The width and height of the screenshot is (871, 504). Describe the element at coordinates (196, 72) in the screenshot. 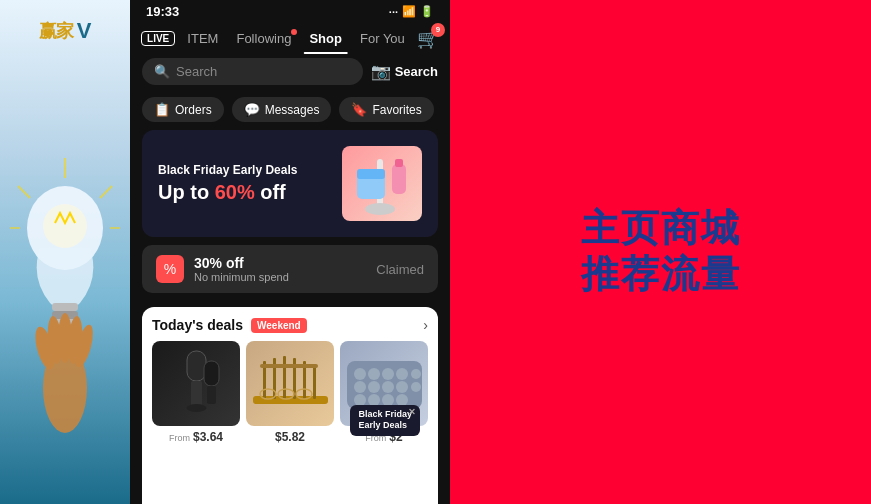

I see `search-placeholder: Search` at that location.